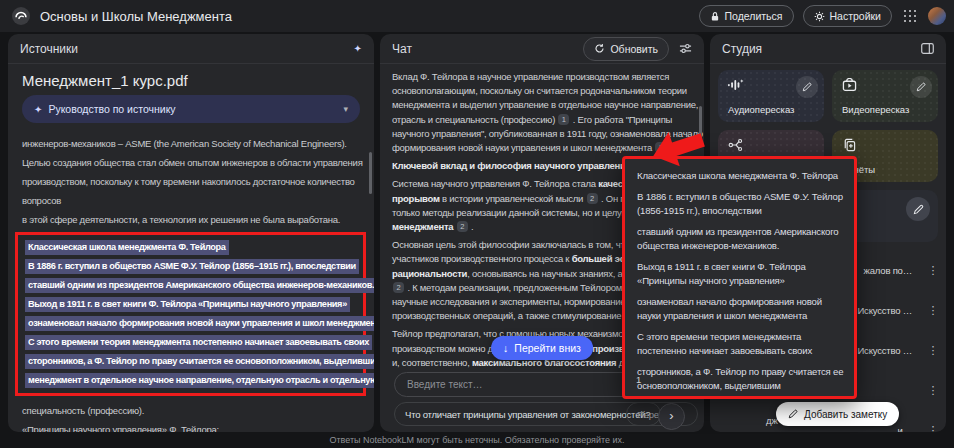  I want to click on chat-settings-sliders-icon, so click(686, 48).